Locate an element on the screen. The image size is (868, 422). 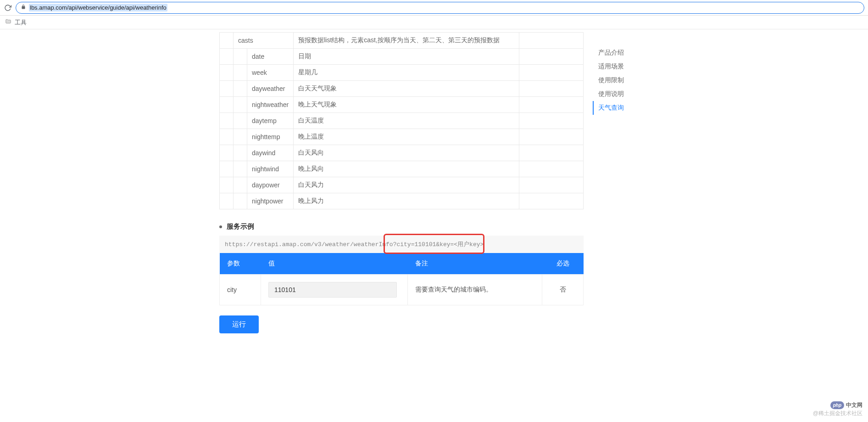
table-row: daypower白天风力 is located at coordinates (402, 186).